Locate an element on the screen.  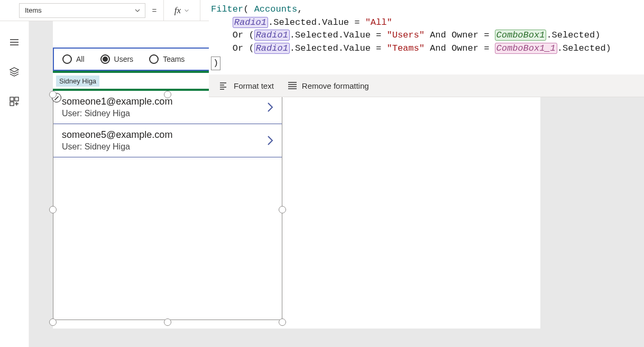
literal-all: "All" is located at coordinates (379, 22).